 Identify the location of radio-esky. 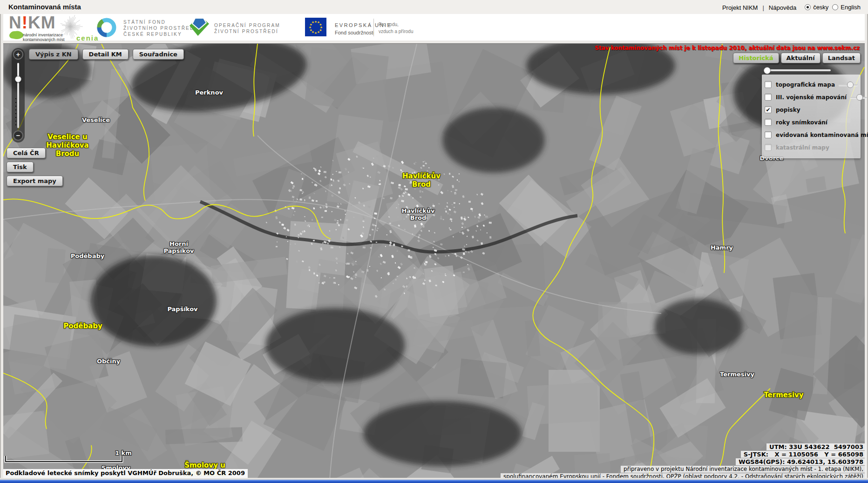
(807, 7).